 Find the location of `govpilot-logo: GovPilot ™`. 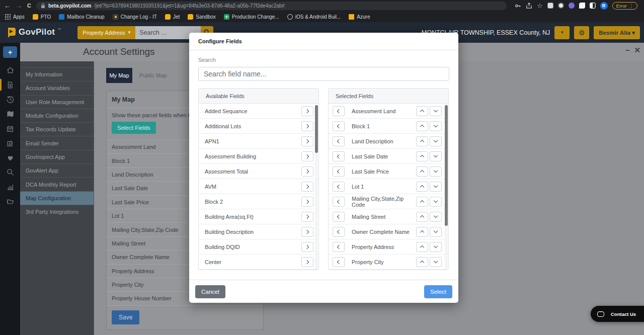

govpilot-logo: GovPilot ™ is located at coordinates (34, 33).